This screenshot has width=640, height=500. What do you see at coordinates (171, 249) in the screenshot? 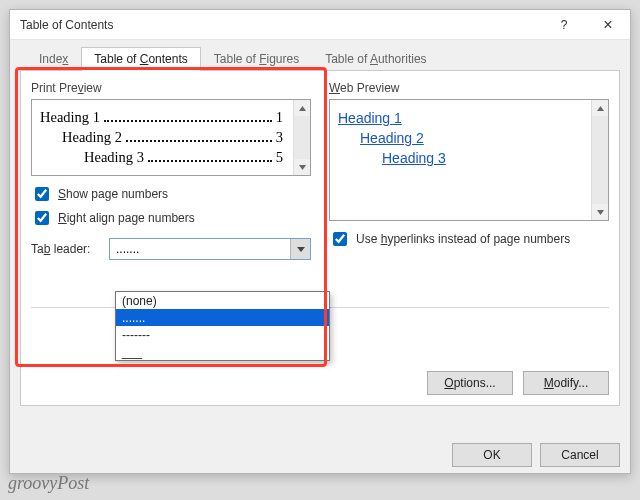
I see `tab-leader-row: Tab leader: .......` at bounding box center [171, 249].